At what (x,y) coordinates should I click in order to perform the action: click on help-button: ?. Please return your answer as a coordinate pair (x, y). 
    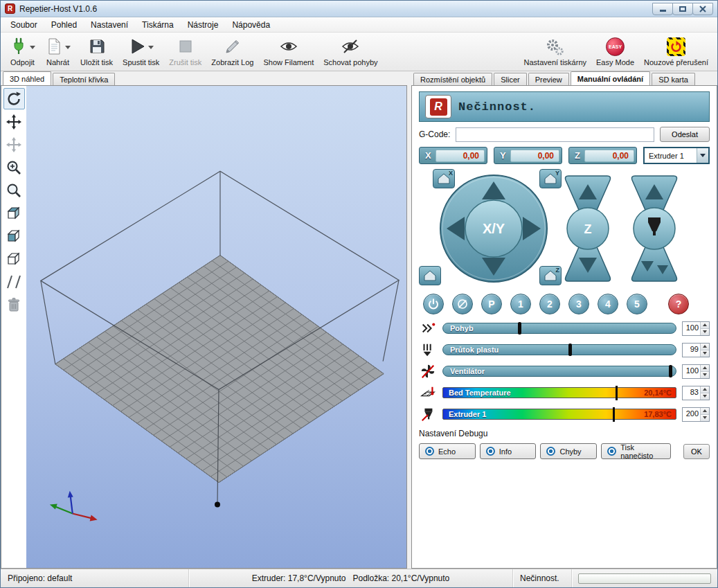
    Looking at the image, I should click on (679, 304).